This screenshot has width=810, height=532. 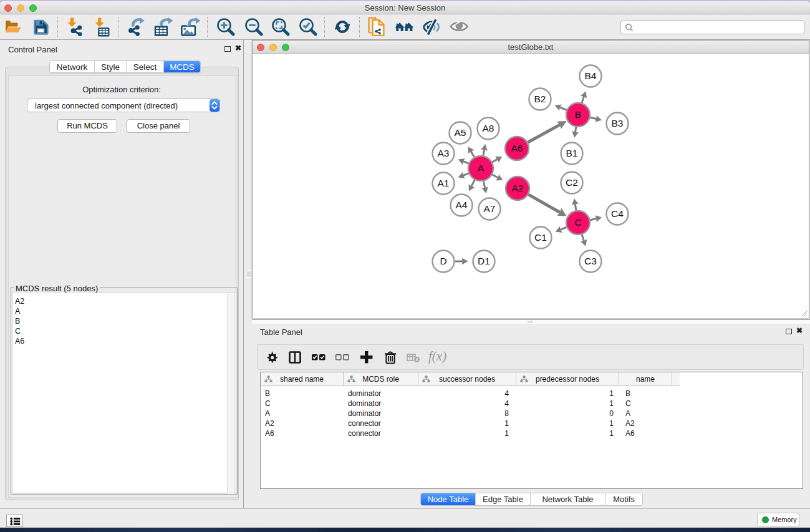 What do you see at coordinates (444, 153) in the screenshot?
I see `svg-text: A3` at bounding box center [444, 153].